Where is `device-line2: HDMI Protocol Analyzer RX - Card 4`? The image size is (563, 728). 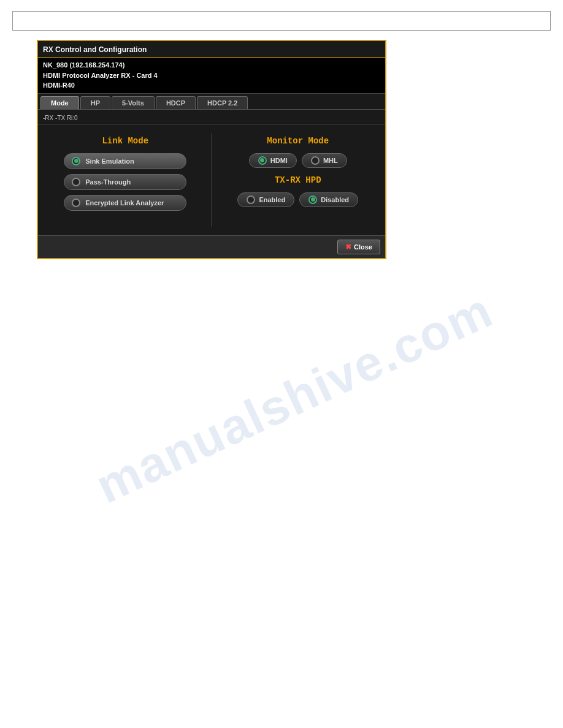
device-line2: HDMI Protocol Analyzer RX - Card 4 is located at coordinates (212, 76).